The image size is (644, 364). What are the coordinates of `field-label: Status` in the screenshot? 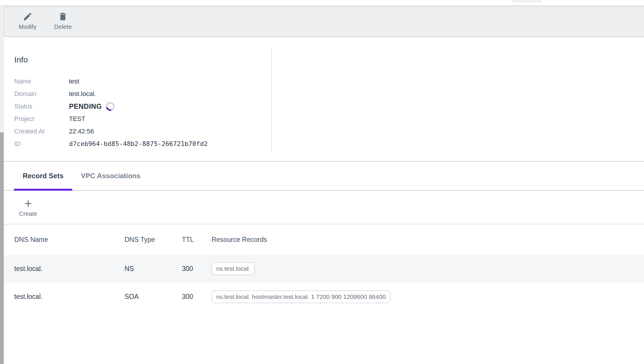 It's located at (42, 106).